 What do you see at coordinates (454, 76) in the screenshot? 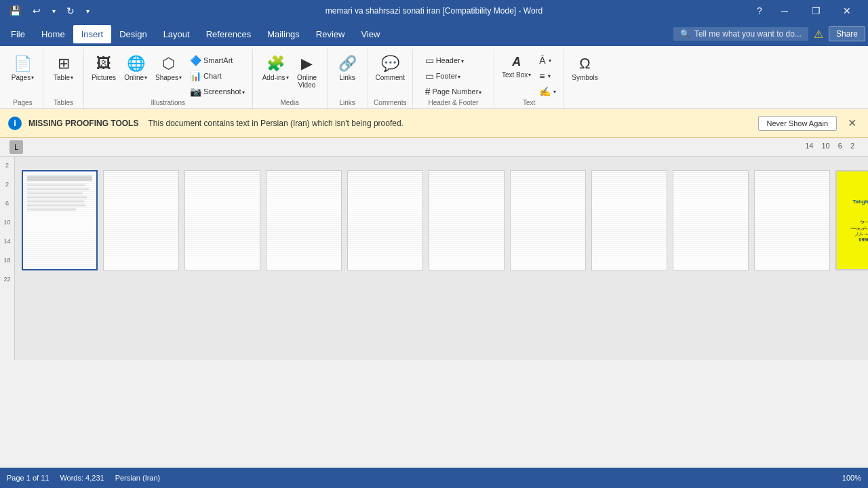
I see `footer-button: ▭ Footer▾` at bounding box center [454, 76].